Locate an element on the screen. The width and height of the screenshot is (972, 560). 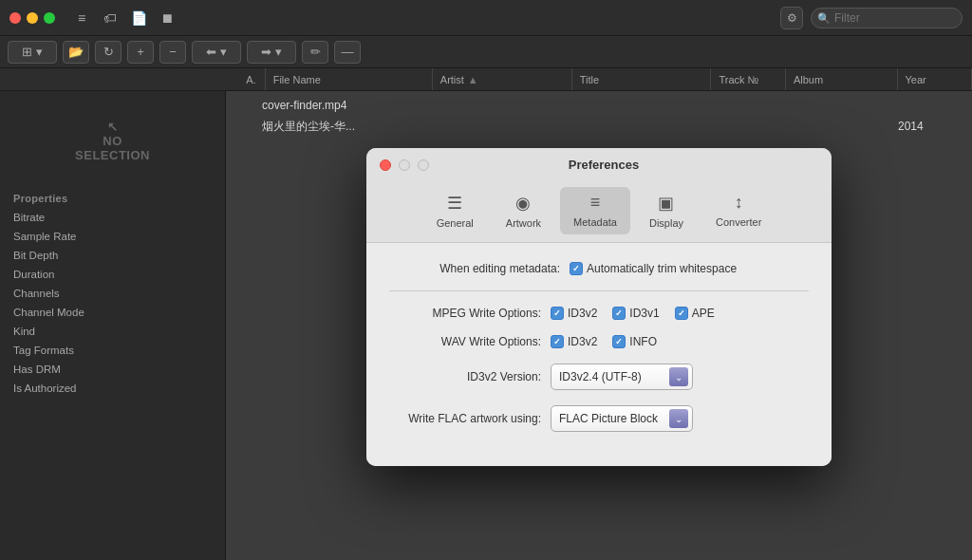
gear-button: ⚙ is located at coordinates (792, 18).